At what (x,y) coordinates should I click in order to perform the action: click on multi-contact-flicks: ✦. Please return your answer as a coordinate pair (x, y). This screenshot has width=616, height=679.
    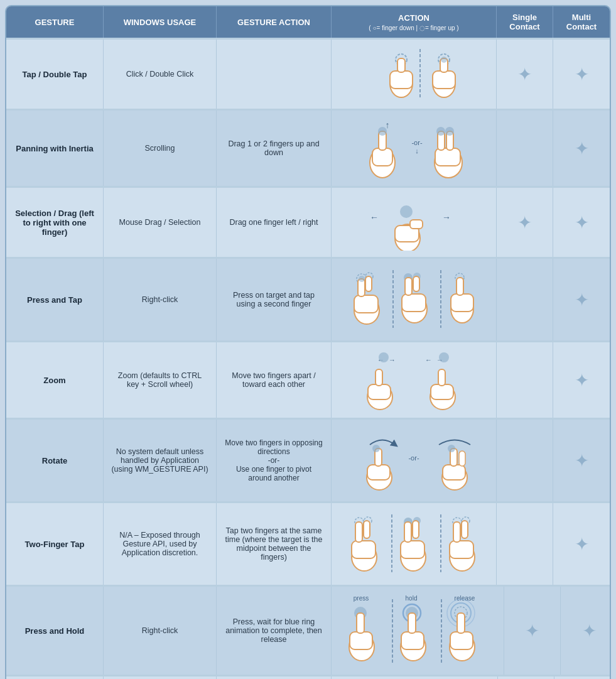
    Looking at the image, I should click on (583, 678).